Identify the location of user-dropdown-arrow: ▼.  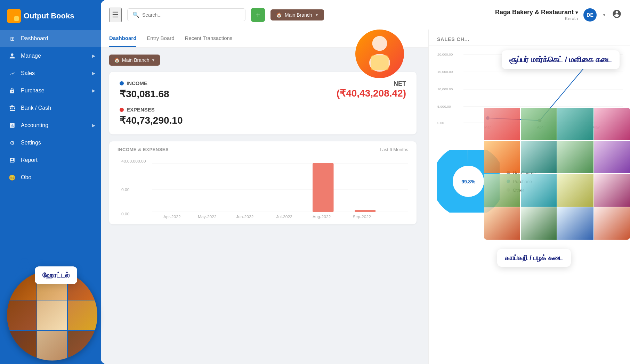
(604, 15).